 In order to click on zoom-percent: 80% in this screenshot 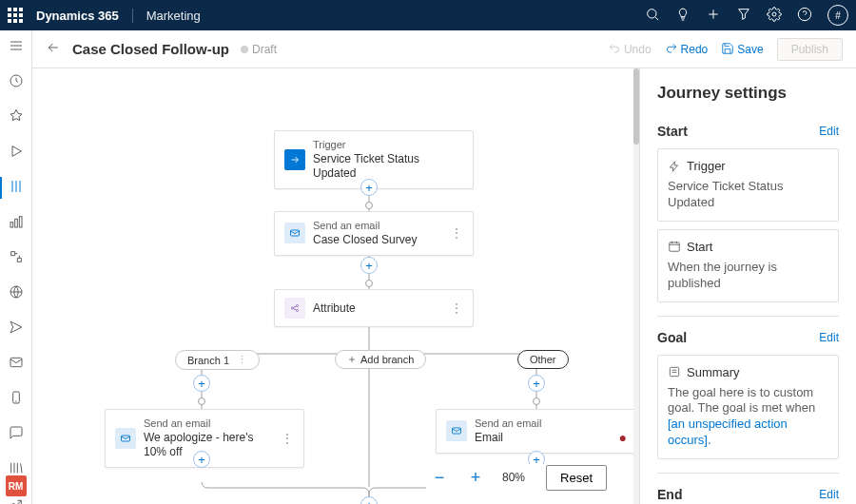, I will do `click(514, 477)`.